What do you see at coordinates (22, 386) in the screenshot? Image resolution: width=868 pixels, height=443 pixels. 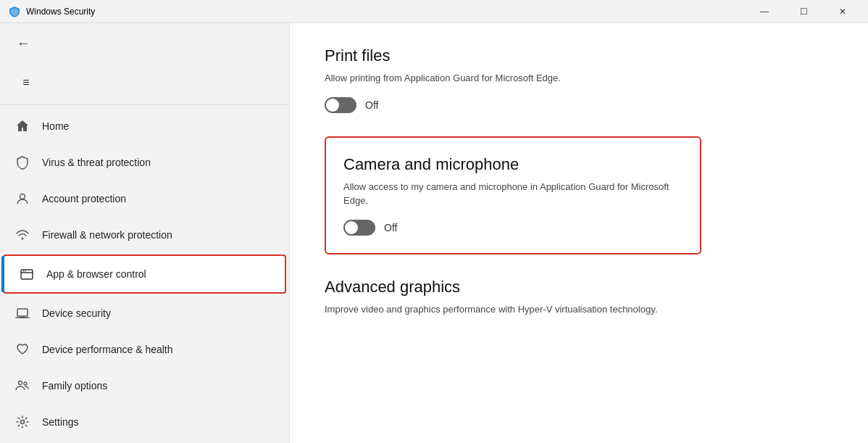 I see `family-icon` at bounding box center [22, 386].